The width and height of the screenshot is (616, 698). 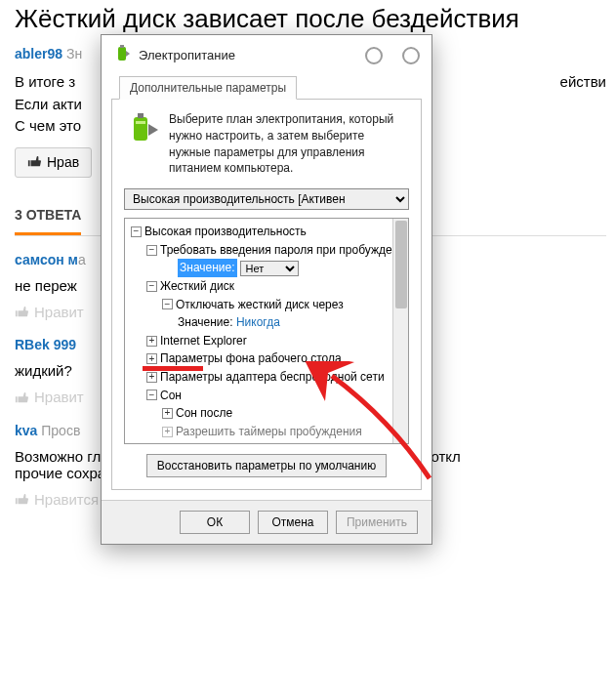 I want to click on dialog-title: Электропитание, so click(x=242, y=55).